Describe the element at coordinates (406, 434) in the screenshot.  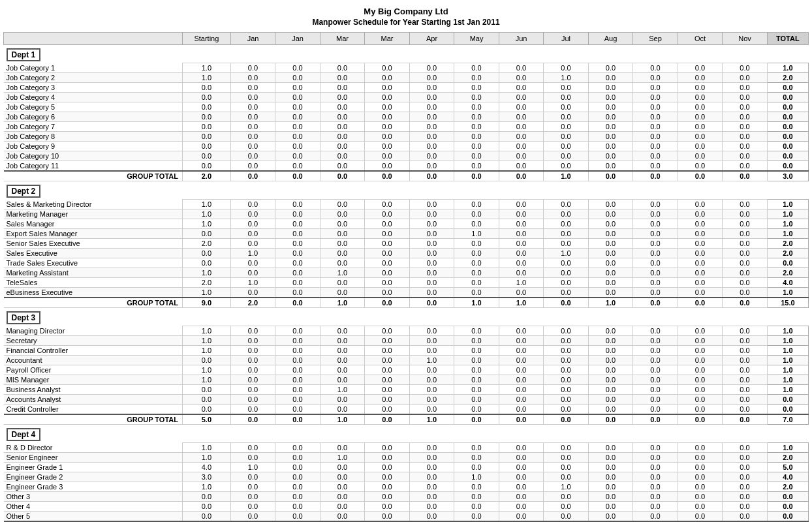
I see `dept-header-dept4: Dept 4` at that location.